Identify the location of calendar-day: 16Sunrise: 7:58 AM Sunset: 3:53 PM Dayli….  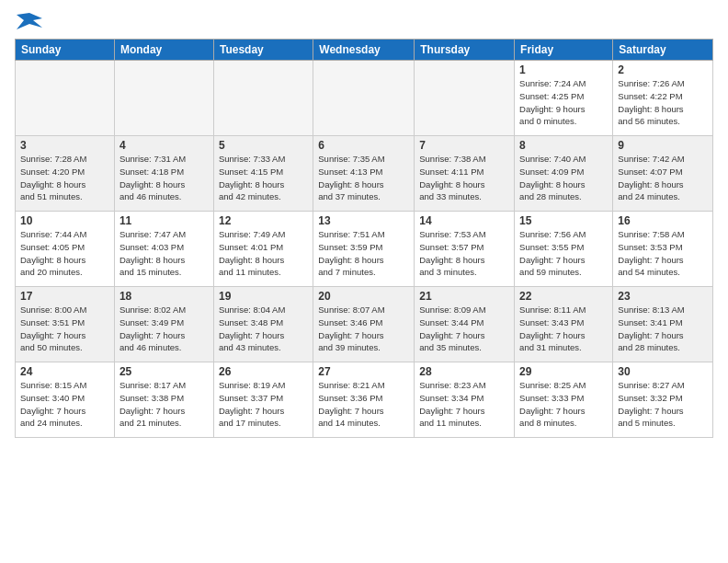
(664, 249).